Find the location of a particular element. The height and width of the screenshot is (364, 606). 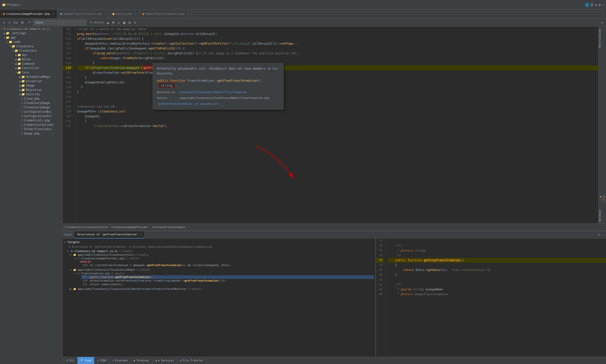

sidebar-item-imagephp: C Image.php is located at coordinates (31, 133).